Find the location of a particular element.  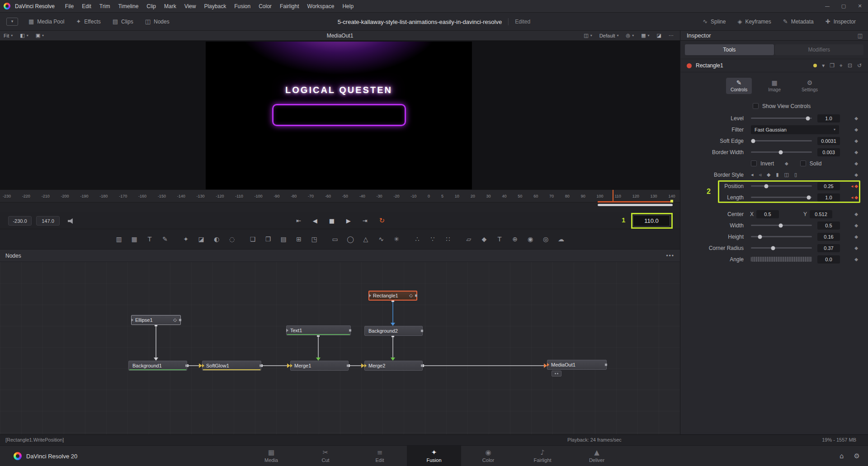

menu-item-fairlight: Fairlight is located at coordinates (289, 6).